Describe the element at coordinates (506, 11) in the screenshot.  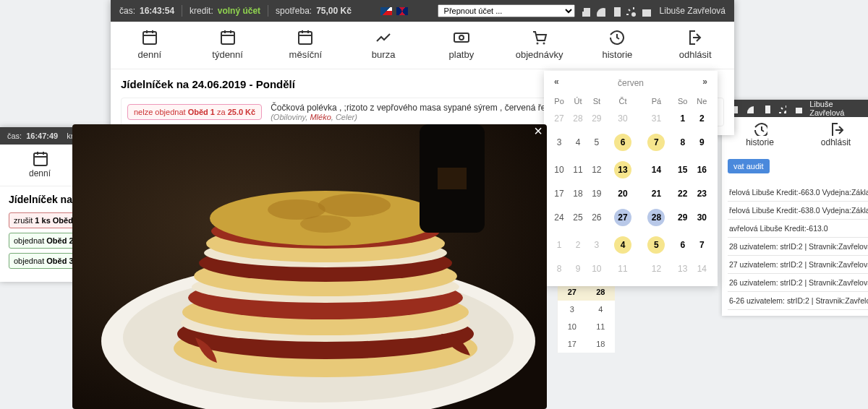
I see `account-switch-select: Přepnout účet ...` at that location.